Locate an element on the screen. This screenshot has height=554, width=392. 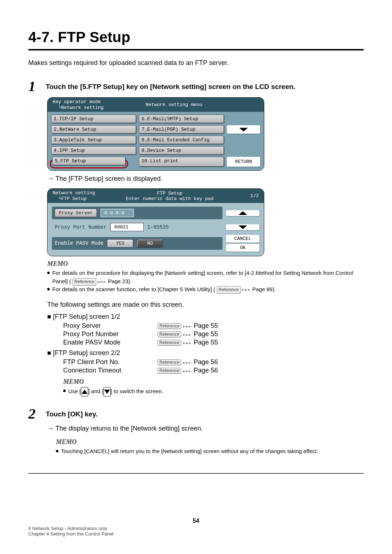
page-title: 4-7. FTP Setup is located at coordinates (196, 37).